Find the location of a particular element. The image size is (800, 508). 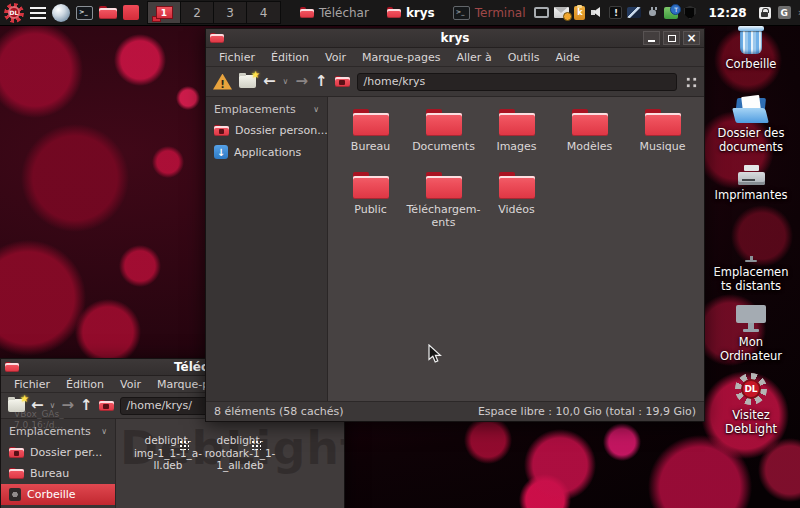

workspace-3: 3 is located at coordinates (230, 12).